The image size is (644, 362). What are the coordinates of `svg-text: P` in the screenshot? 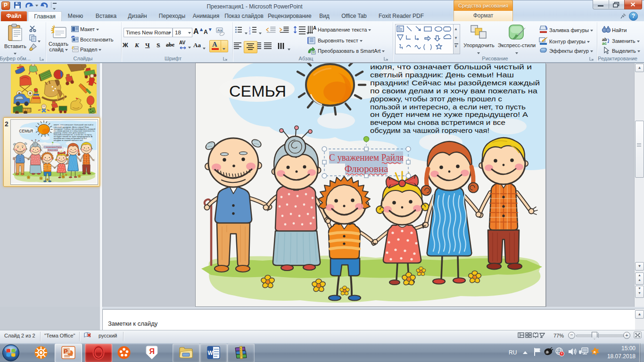 It's located at (66, 352).